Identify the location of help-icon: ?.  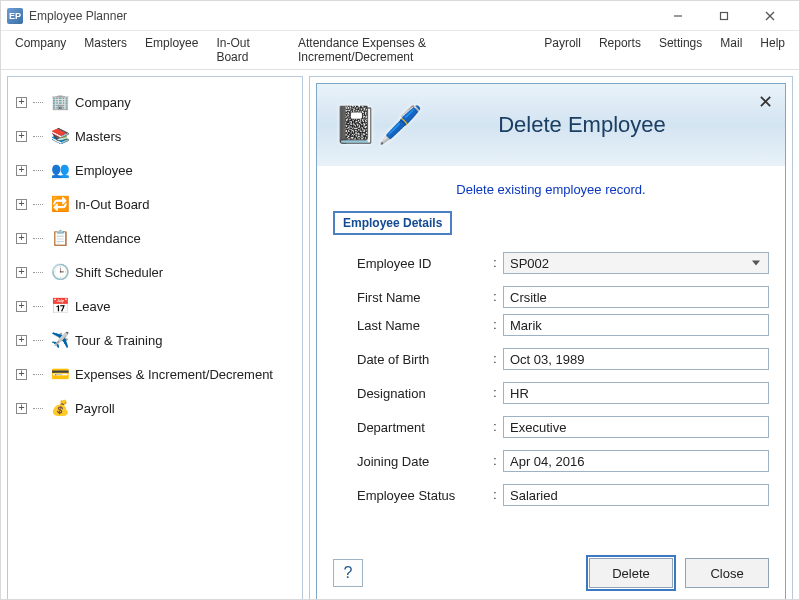
(348, 573).